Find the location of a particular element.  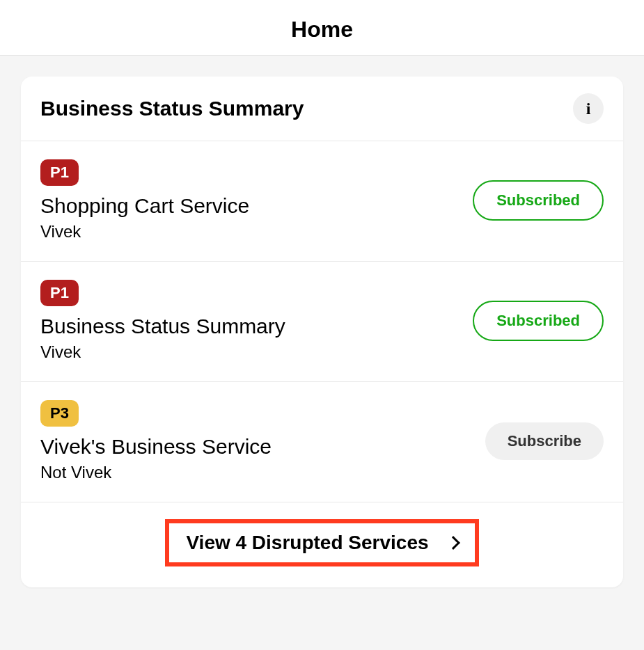

card-header: Business Status Summary i is located at coordinates (322, 109).